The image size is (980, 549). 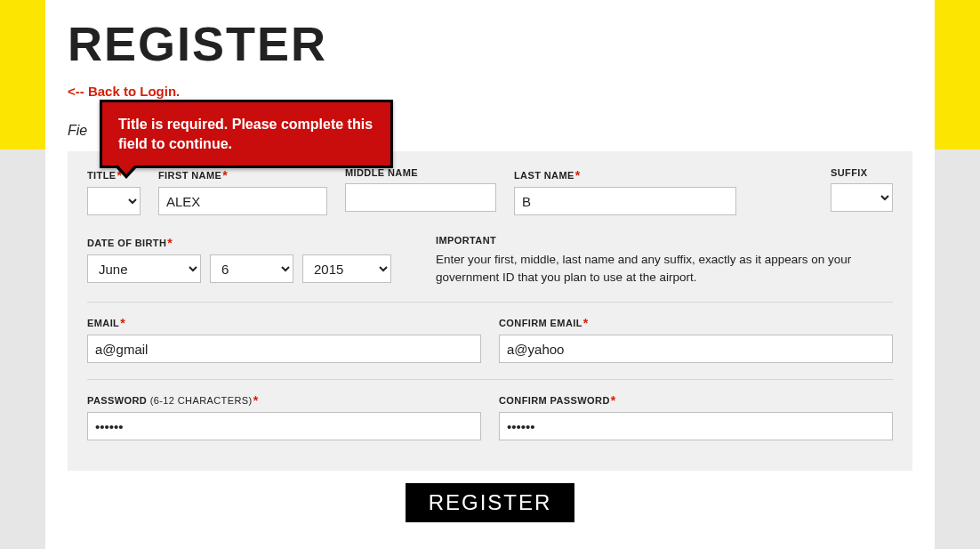 What do you see at coordinates (114, 201) in the screenshot?
I see `title-select` at bounding box center [114, 201].